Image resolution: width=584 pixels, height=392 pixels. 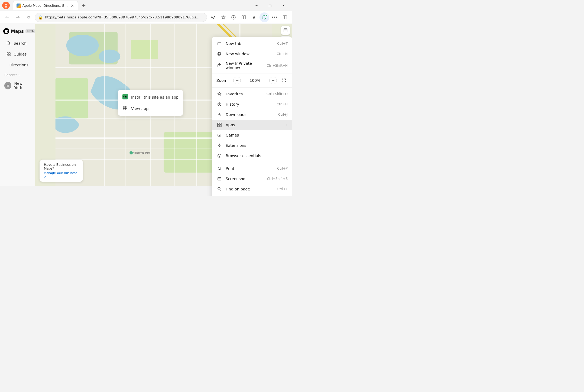 What do you see at coordinates (30, 31) in the screenshot?
I see `beta-badge: BETA` at bounding box center [30, 31].